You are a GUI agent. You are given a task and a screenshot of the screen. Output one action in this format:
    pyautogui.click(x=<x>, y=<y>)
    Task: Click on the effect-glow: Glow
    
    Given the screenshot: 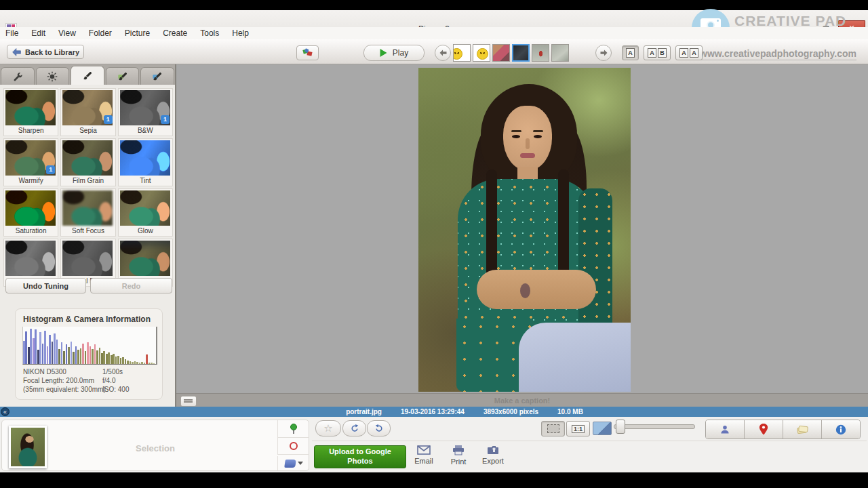 What is the action you would take?
    pyautogui.click(x=145, y=213)
    